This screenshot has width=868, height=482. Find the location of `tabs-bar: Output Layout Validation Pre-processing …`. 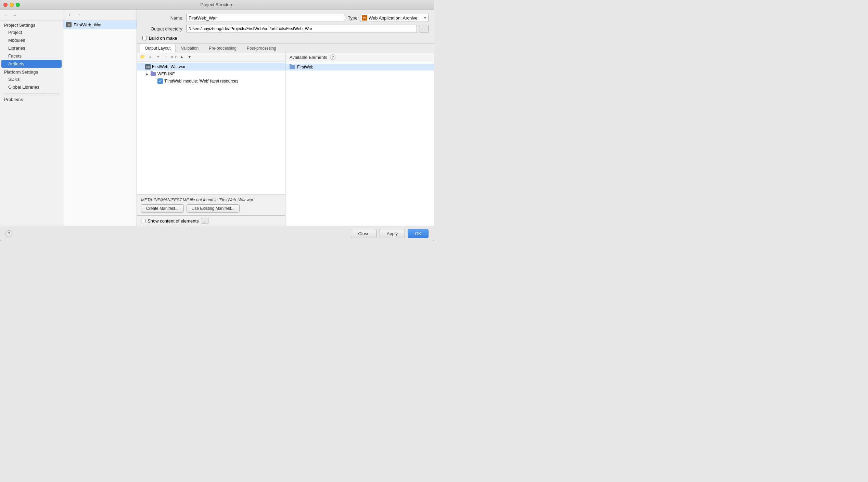

tabs-bar: Output Layout Validation Pre-processing … is located at coordinates (285, 48).